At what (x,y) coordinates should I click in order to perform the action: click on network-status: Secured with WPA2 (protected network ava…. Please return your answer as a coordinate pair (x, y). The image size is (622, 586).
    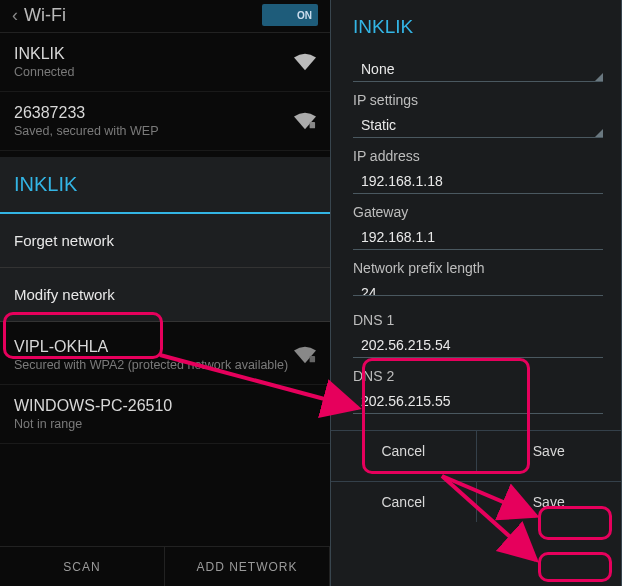
    Looking at the image, I should click on (154, 365).